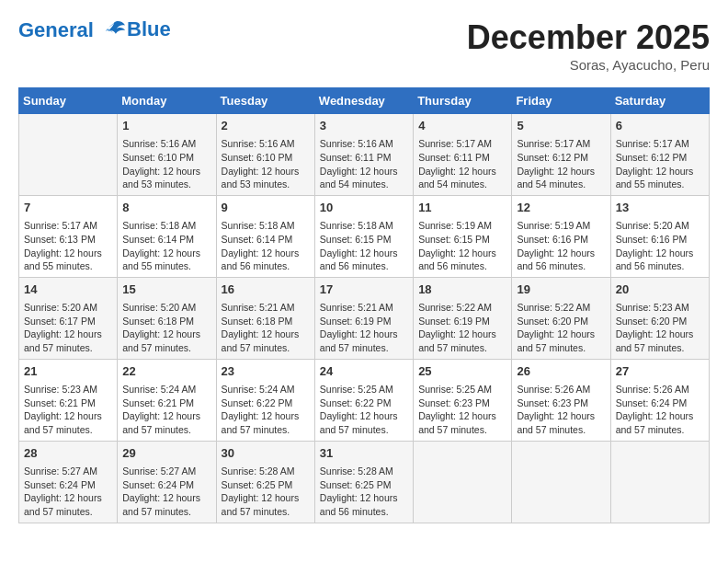 This screenshot has width=728, height=563. What do you see at coordinates (364, 236) in the screenshot?
I see `week-row-2: 7Sunrise: 5:17 AMSunset: 6:13 PMDaylight…` at bounding box center [364, 236].